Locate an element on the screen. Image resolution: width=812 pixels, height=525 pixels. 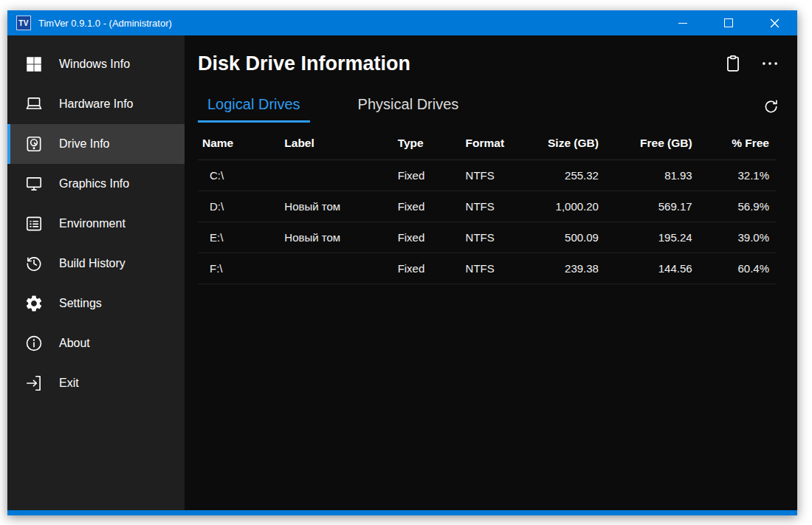
column-header-size: Size (GB) is located at coordinates (565, 143).